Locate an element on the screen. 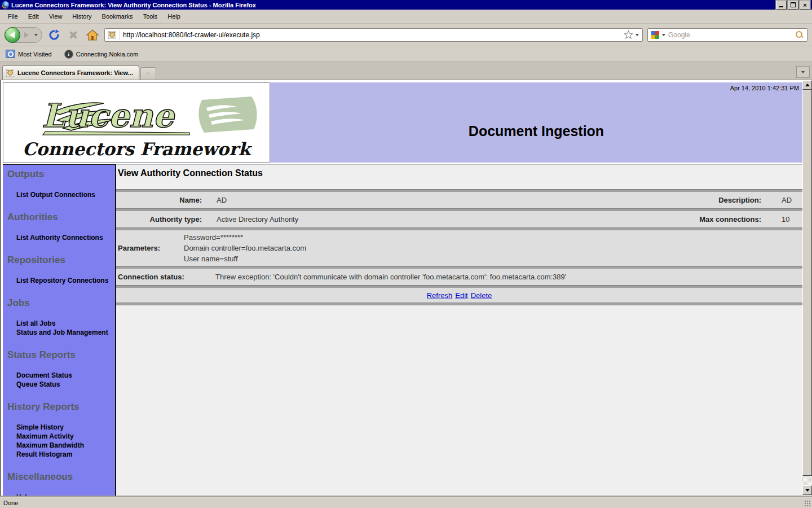 The width and height of the screenshot is (812, 508). parameters-value: Password=******** Domain controller=foo.… is located at coordinates (245, 248).